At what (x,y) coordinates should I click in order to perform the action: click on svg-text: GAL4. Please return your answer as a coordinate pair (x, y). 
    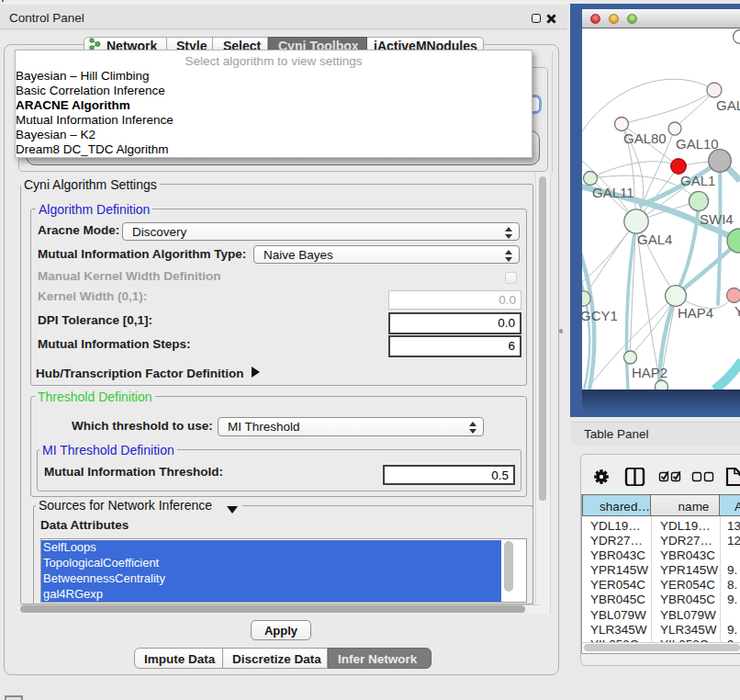
    Looking at the image, I should click on (655, 239).